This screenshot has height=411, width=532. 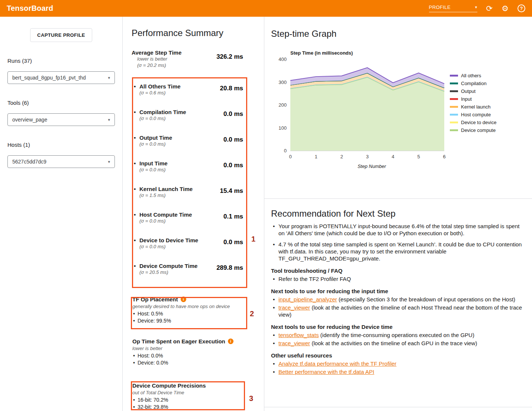 What do you see at coordinates (398, 279) in the screenshot?
I see `list-item: Refer to the TF2 Profiler FAQ` at bounding box center [398, 279].